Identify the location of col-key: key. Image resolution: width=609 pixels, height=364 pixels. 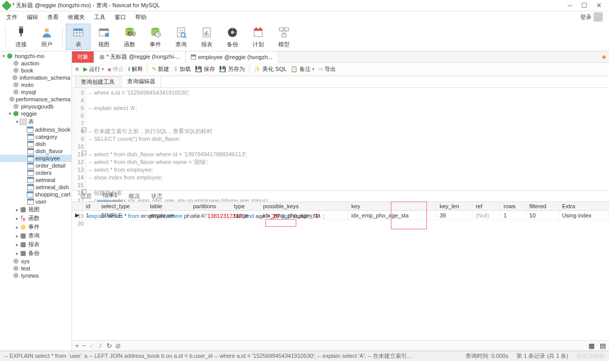
(392, 207).